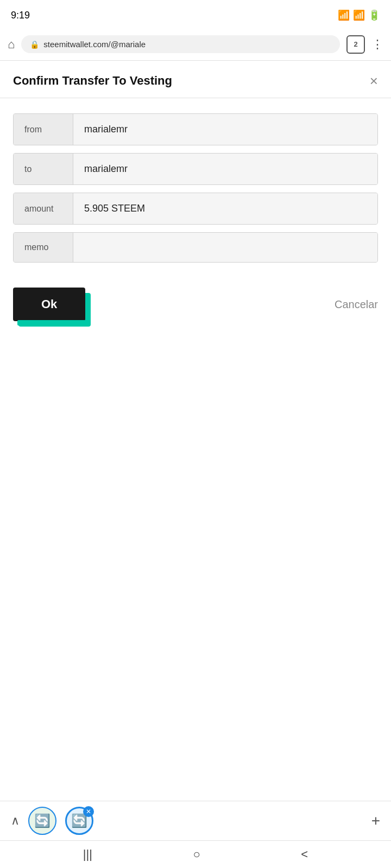  Describe the element at coordinates (195, 79) in the screenshot. I see `dialog-header: Confirm Transfer To Vesting ×` at that location.